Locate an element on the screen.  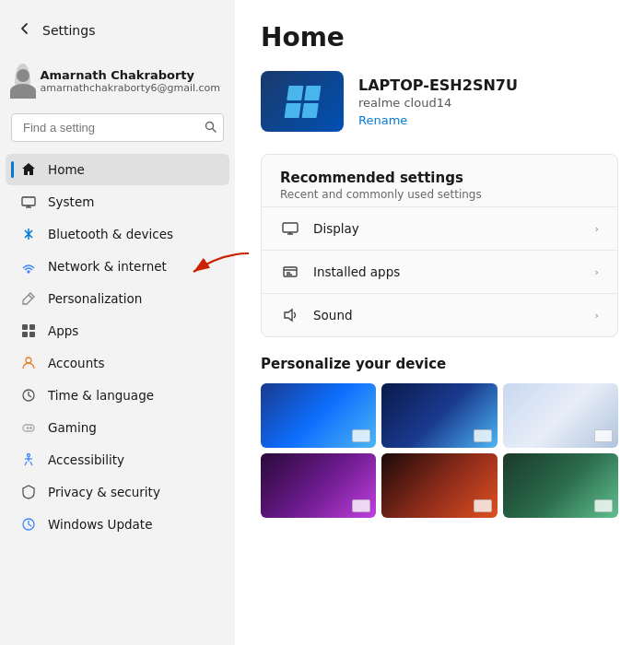
installed-apps-icon is located at coordinates (290, 272).